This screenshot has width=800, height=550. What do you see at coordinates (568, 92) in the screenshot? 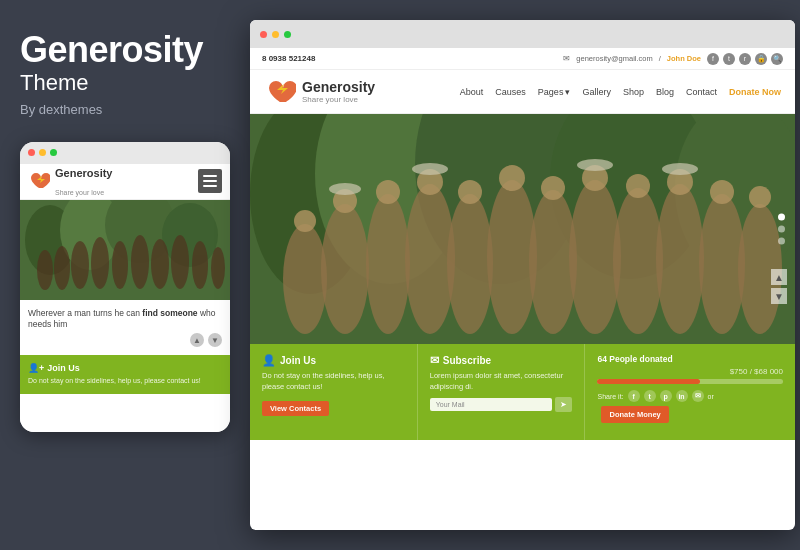
I see `chevron-down-icon: ▾` at bounding box center [568, 92].